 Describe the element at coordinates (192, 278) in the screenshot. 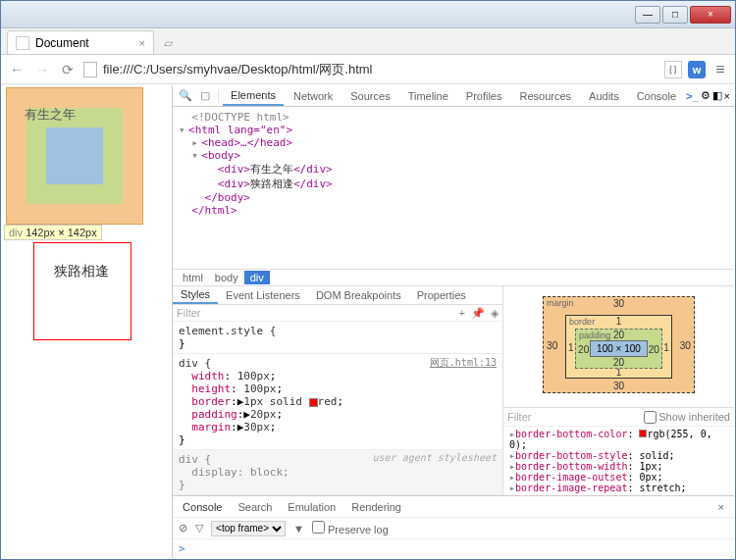

I see `crumb-html: html` at that location.